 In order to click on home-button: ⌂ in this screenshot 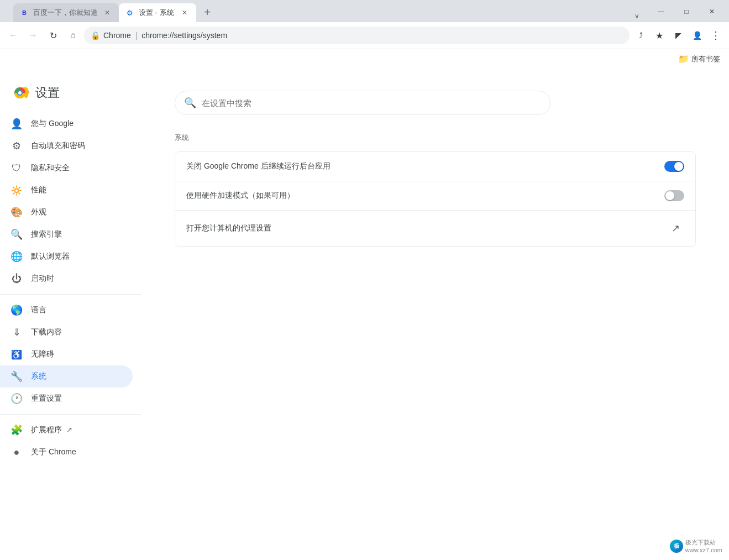, I will do `click(73, 35)`.